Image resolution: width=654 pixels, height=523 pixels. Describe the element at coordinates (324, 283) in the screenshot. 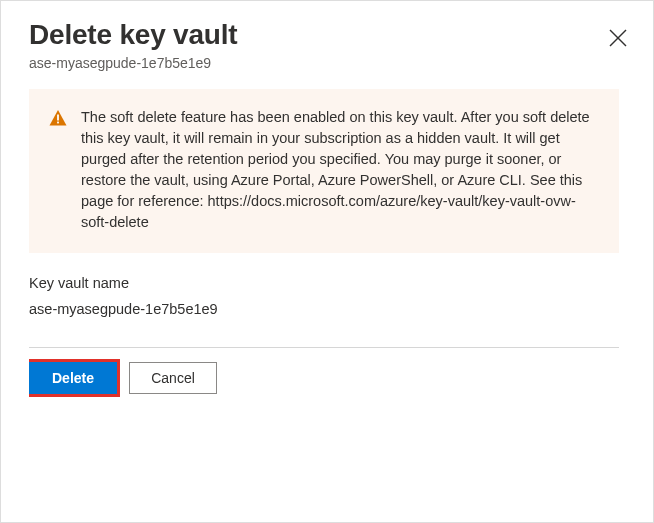

I see `key-vault-name-label: Key vault name` at that location.